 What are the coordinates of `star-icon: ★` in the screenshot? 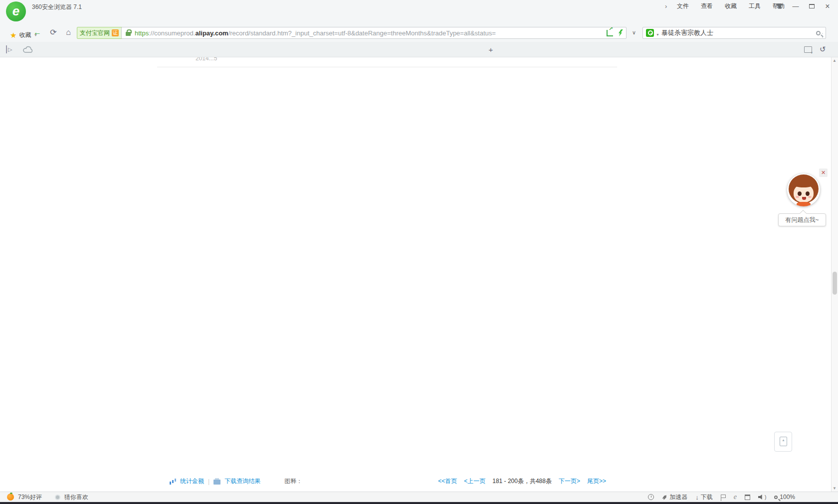 It's located at (13, 35).